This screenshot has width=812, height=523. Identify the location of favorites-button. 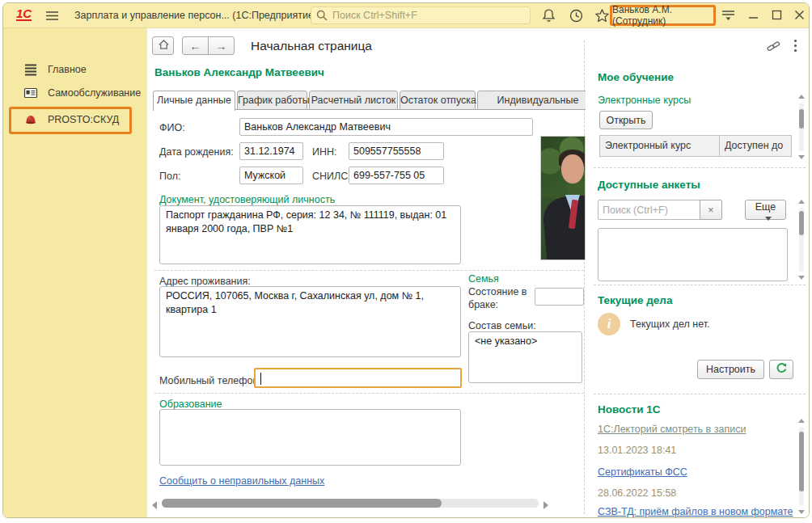
(602, 16).